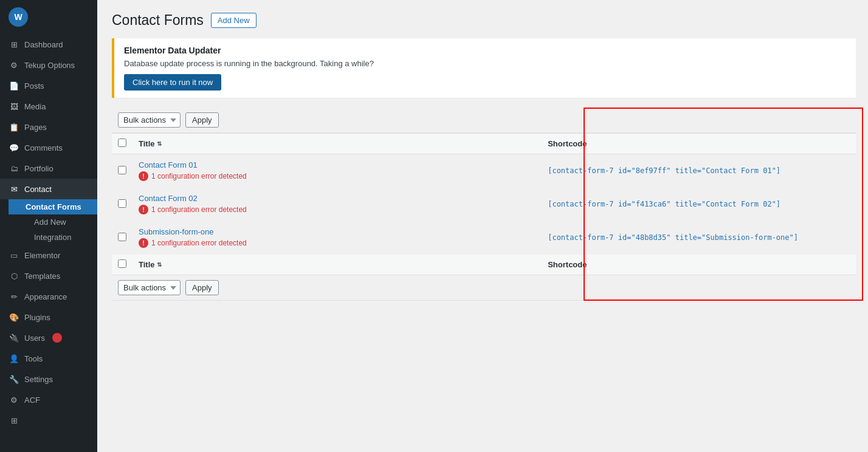 This screenshot has height=452, width=868. I want to click on table-row: Contact Form 01 ! 1 configuration error …, so click(484, 171).